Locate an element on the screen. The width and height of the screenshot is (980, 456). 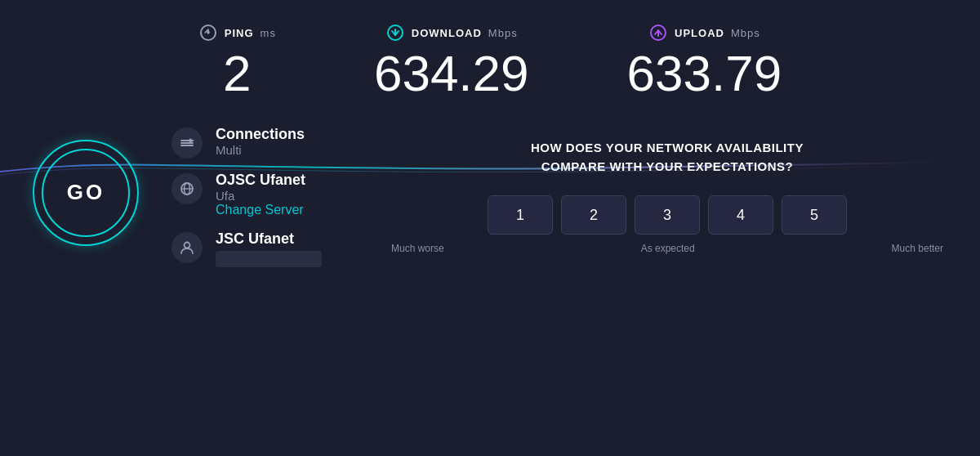
upload-icon is located at coordinates (658, 33).